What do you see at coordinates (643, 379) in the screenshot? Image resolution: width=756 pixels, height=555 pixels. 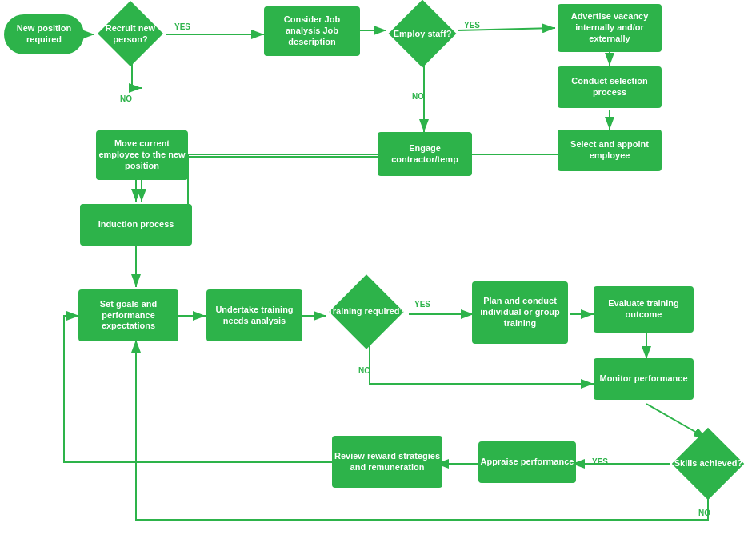 I see `monitor-performance-node: Monitor performance` at bounding box center [643, 379].